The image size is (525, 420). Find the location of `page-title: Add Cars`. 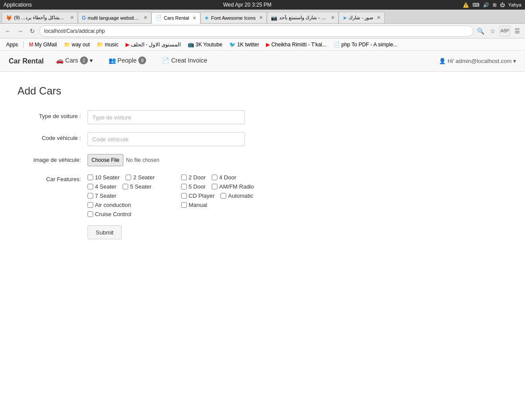

page-title: Add Cars is located at coordinates (262, 91).